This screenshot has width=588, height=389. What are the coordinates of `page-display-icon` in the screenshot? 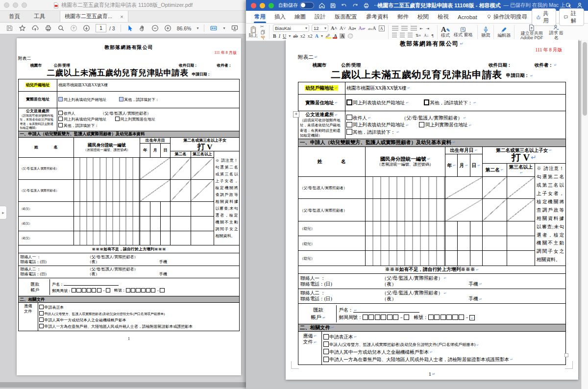 It's located at (235, 28).